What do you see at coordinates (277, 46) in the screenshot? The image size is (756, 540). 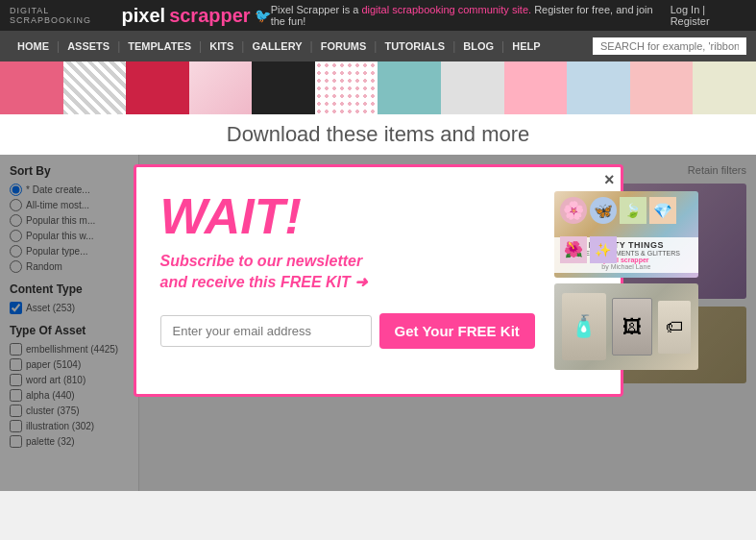 I see `nav-gallery: GALLERY` at bounding box center [277, 46].